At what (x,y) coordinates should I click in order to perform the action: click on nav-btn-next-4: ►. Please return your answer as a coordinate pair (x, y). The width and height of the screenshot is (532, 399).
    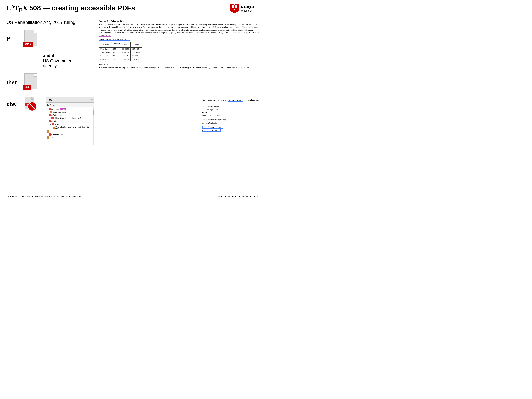
    Looking at the image, I should click on (254, 197).